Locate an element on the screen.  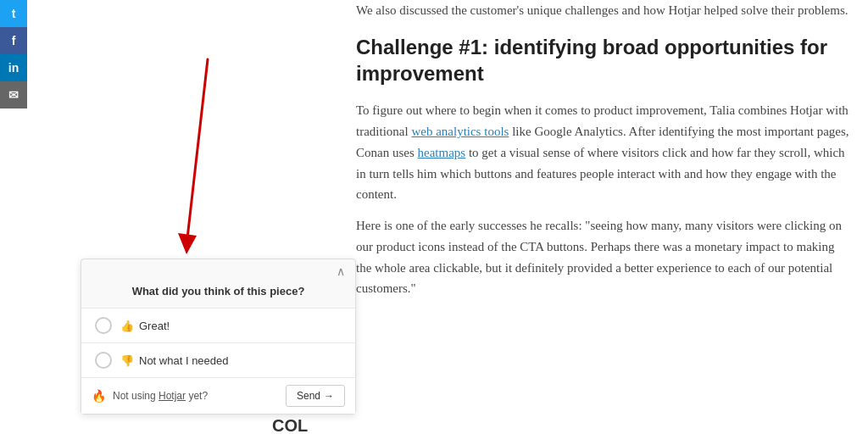
twitter-icon: t is located at coordinates (14, 14).